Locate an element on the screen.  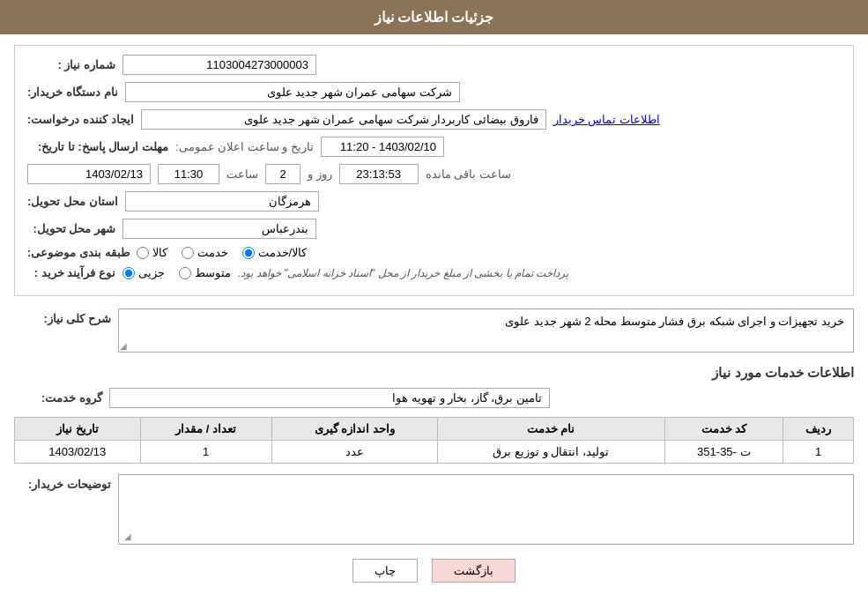
col-quantity: تعداد / مقدار is located at coordinates (206, 429).